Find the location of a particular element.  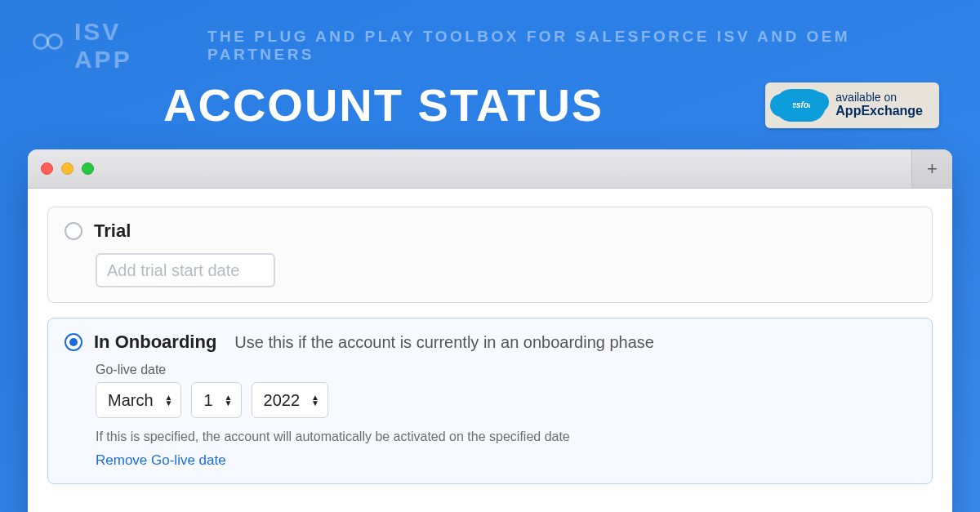

salesforce-cloud-icon: salesforce is located at coordinates (800, 105).